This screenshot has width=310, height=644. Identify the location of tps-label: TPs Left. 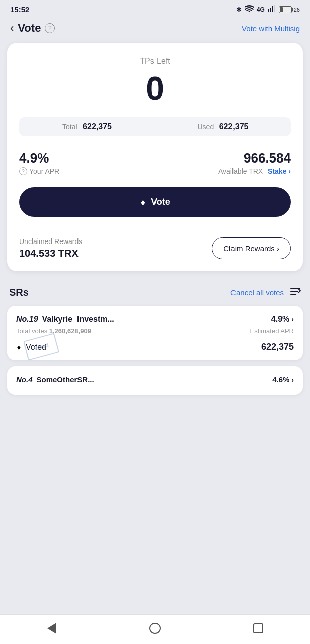
(155, 61).